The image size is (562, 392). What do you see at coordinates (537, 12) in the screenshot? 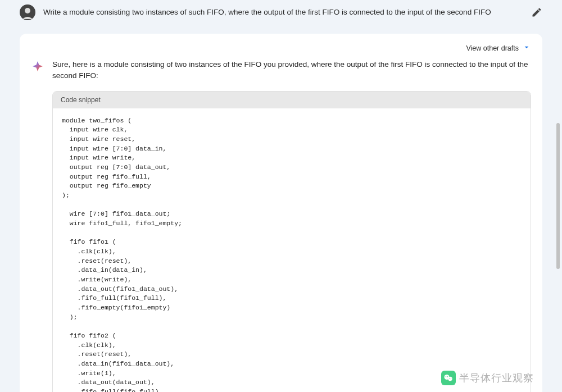
I see `edit-icon` at bounding box center [537, 12].